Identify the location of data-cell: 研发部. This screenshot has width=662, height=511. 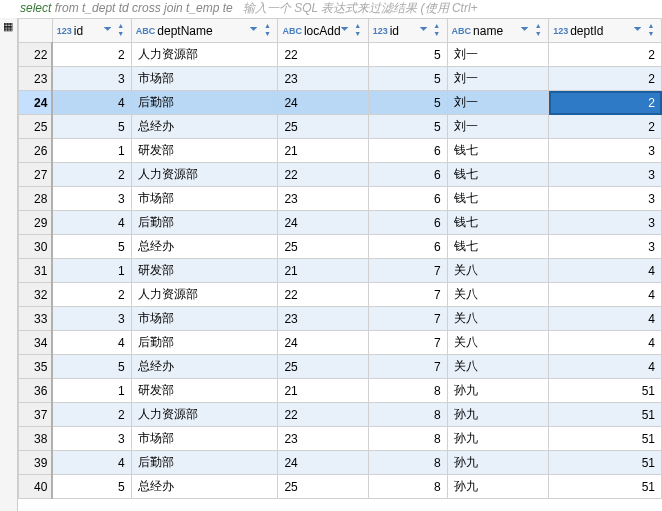
(204, 391).